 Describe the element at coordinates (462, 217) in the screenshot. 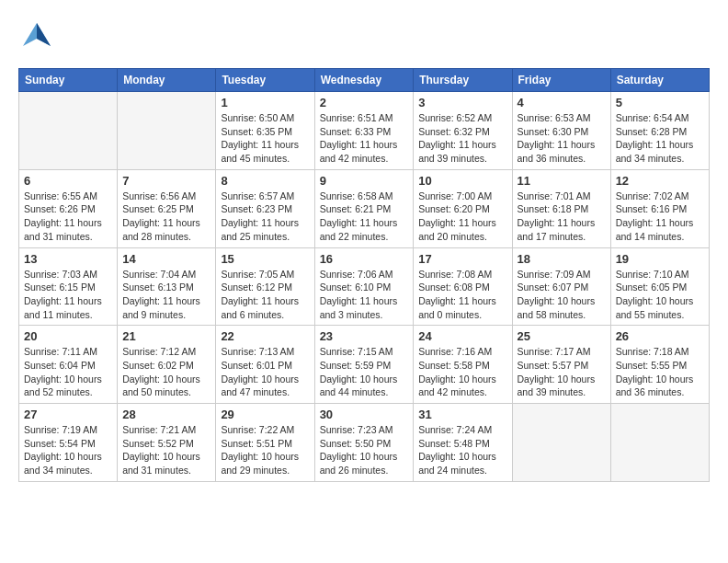

I see `day-info: Sunrise: 7:00 AMSunset: 6:20 PMDaylight:…` at that location.